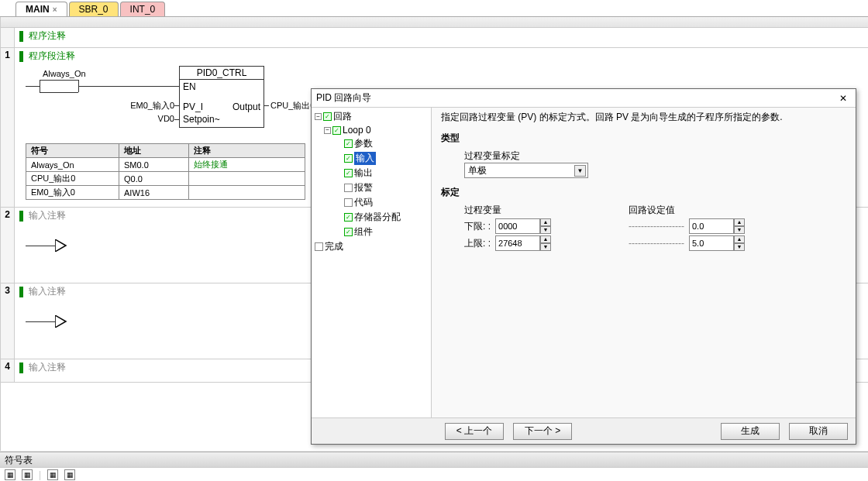 The image size is (868, 481). I want to click on dialog-title: PID 回路向导, so click(576, 98).